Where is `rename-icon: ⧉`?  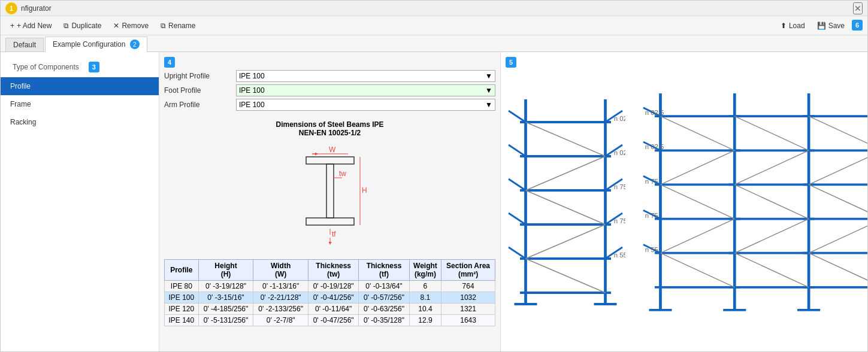
rename-icon: ⧉ is located at coordinates (163, 26).